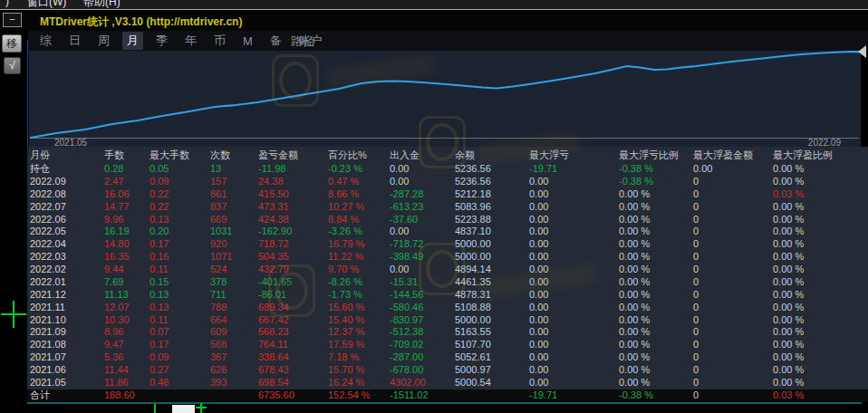 Image resolution: width=868 pixels, height=413 pixels. What do you see at coordinates (448, 295) in the screenshot?
I see `table-row: 2021.1211.130.13711-86.01-1.73 %-144.564…` at bounding box center [448, 295].